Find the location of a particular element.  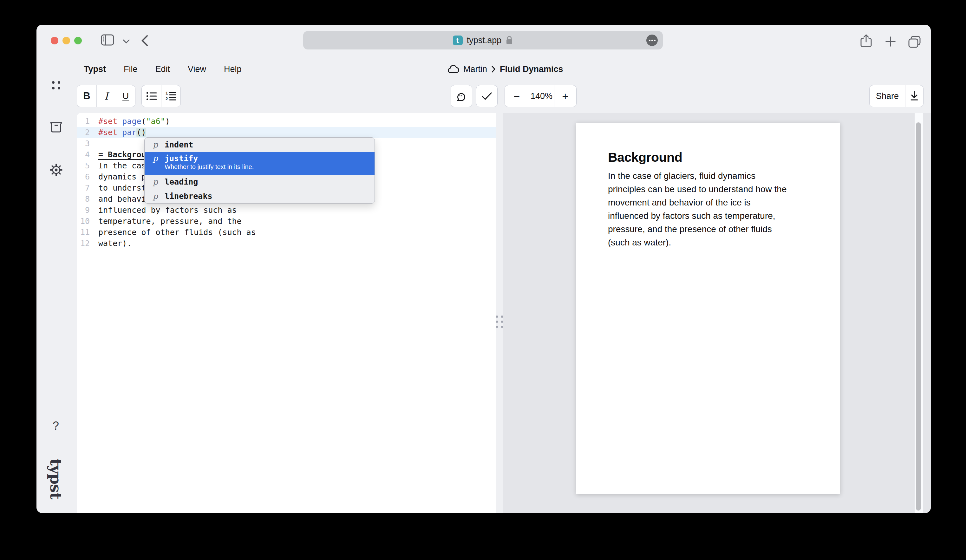

svg-text: 2 is located at coordinates (167, 99).